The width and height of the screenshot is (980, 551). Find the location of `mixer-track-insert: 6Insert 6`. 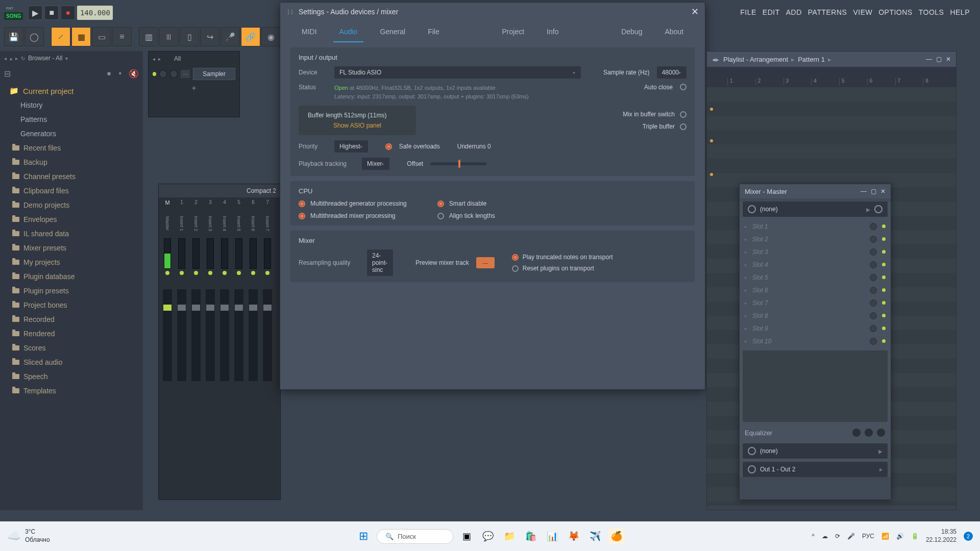

mixer-track-insert: 6Insert 6 is located at coordinates (253, 345).